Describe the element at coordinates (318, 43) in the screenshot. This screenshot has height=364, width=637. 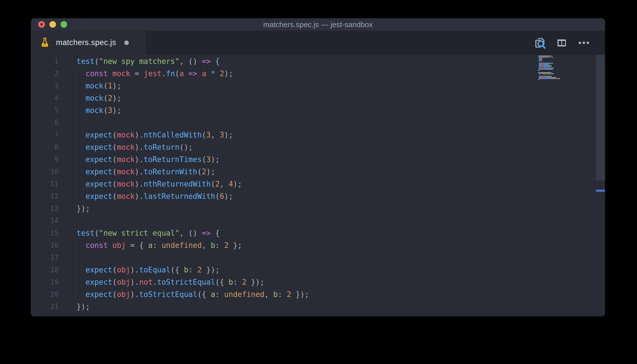
I see `tab-bar: matchers.spec.js` at that location.